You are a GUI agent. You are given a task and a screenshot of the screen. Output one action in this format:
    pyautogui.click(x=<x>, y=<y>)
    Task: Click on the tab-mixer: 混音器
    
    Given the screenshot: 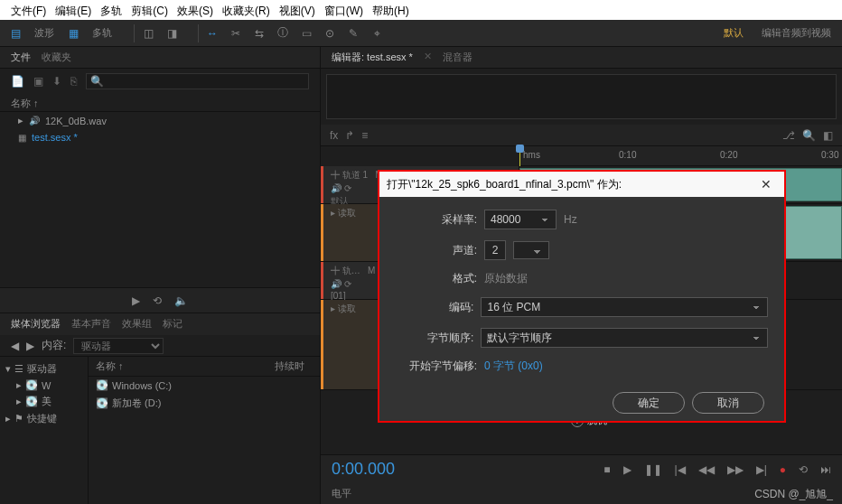 What is the action you would take?
    pyautogui.click(x=457, y=58)
    